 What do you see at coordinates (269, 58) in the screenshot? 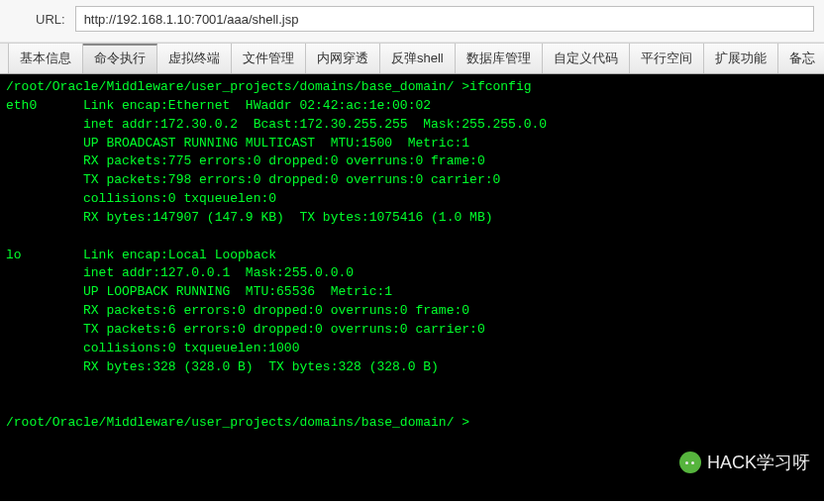
I see `tab-files: 文件管理` at bounding box center [269, 58].